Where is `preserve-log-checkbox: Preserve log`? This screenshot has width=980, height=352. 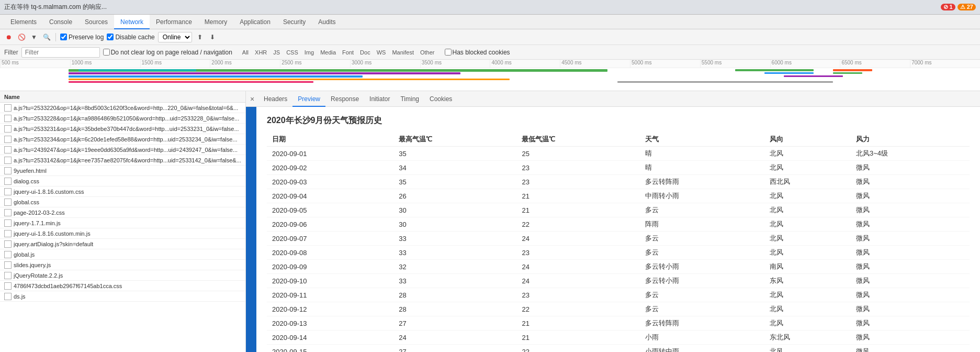
preserve-log-checkbox: Preserve log is located at coordinates (82, 37).